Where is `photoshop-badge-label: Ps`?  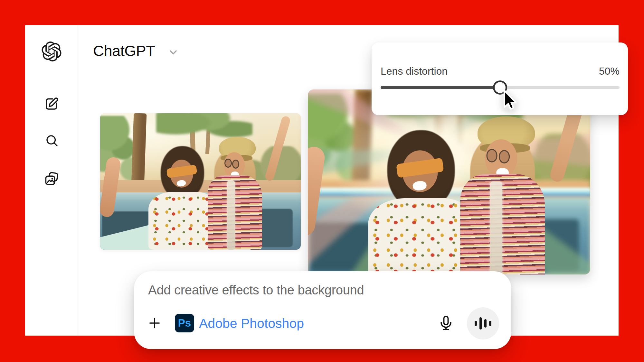 photoshop-badge-label: Ps is located at coordinates (185, 323).